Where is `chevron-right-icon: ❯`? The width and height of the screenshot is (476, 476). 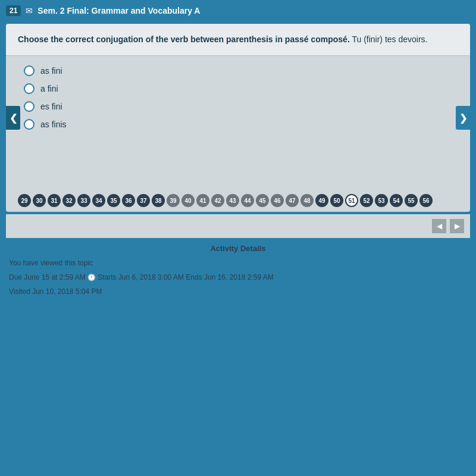
chevron-right-icon: ❯ is located at coordinates (463, 118).